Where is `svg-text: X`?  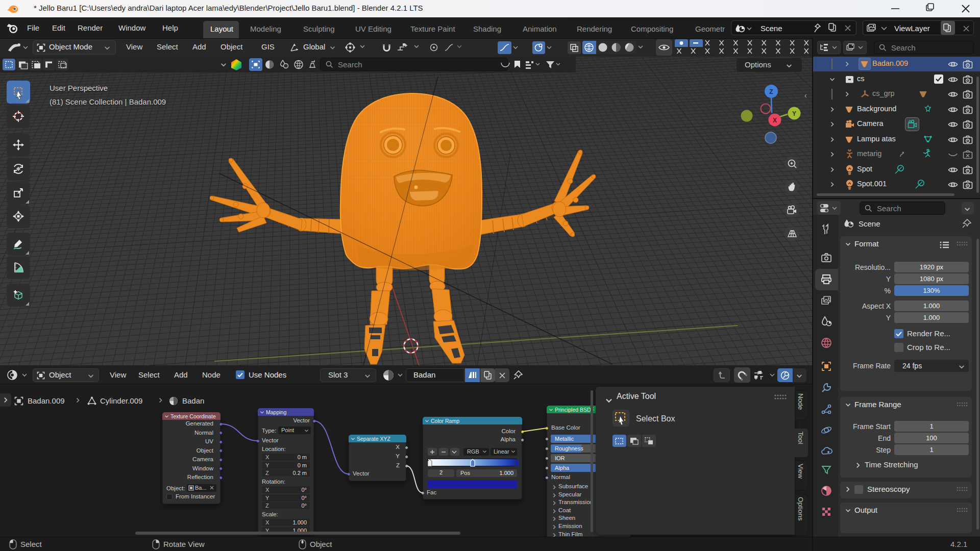 svg-text: X is located at coordinates (775, 120).